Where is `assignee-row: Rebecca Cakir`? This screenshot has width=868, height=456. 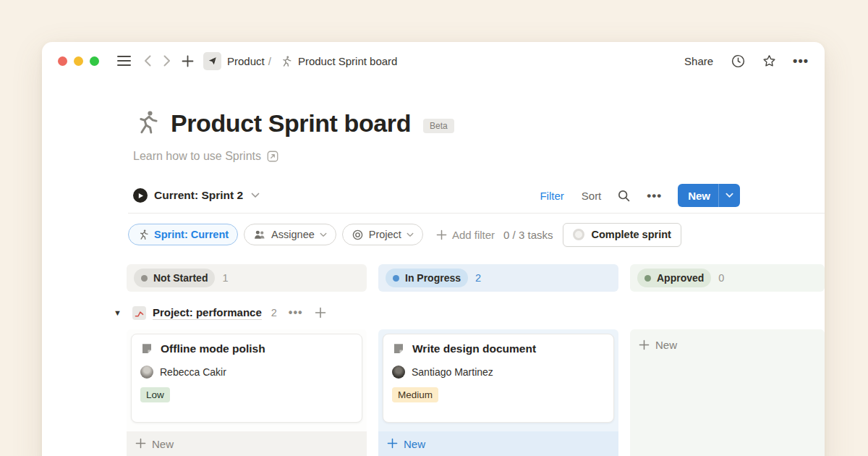
assignee-row: Rebecca Cakir is located at coordinates (247, 372).